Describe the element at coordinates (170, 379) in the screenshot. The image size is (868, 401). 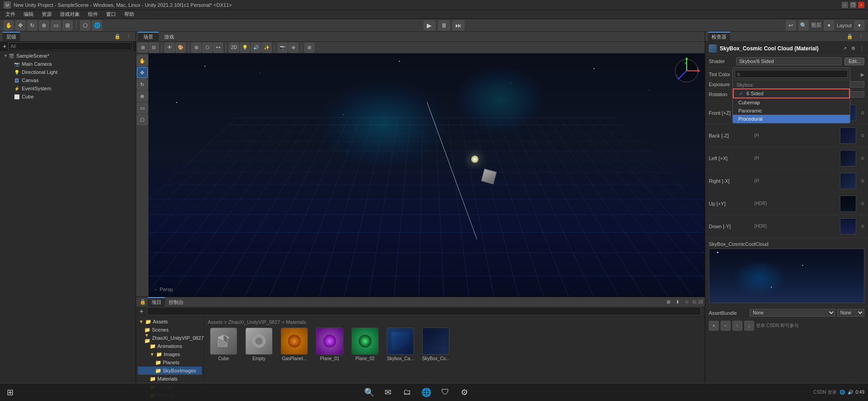
I see `tree-item-materials: 📁 Materials` at that location.